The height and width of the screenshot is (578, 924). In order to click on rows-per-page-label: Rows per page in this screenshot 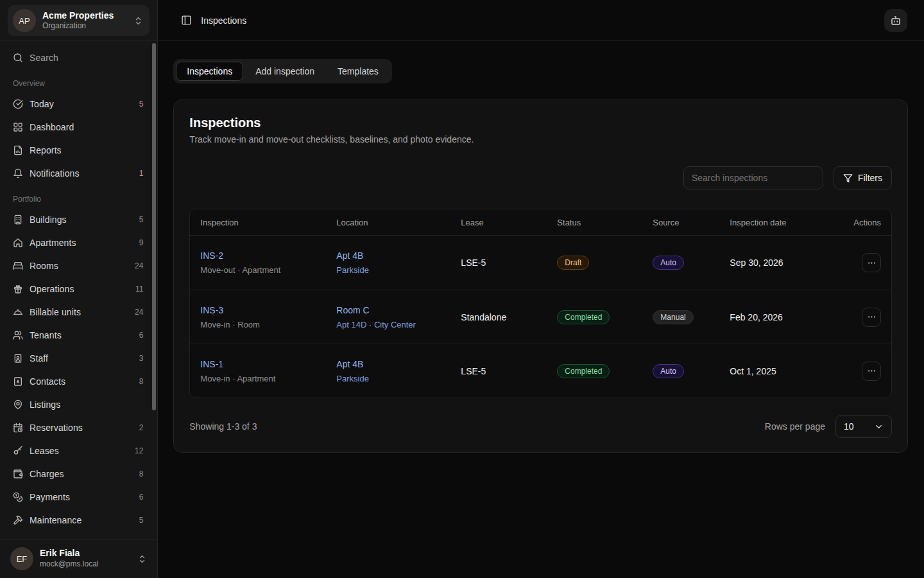, I will do `click(795, 426)`.